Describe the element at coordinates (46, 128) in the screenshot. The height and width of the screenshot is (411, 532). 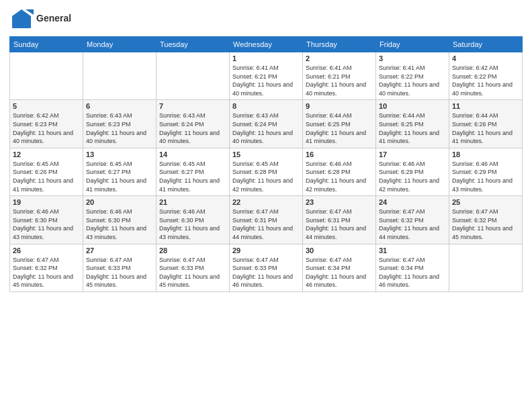
I see `day-info: Sunrise: 6:42 AMSunset: 6:23 PMDaylight:…` at that location.